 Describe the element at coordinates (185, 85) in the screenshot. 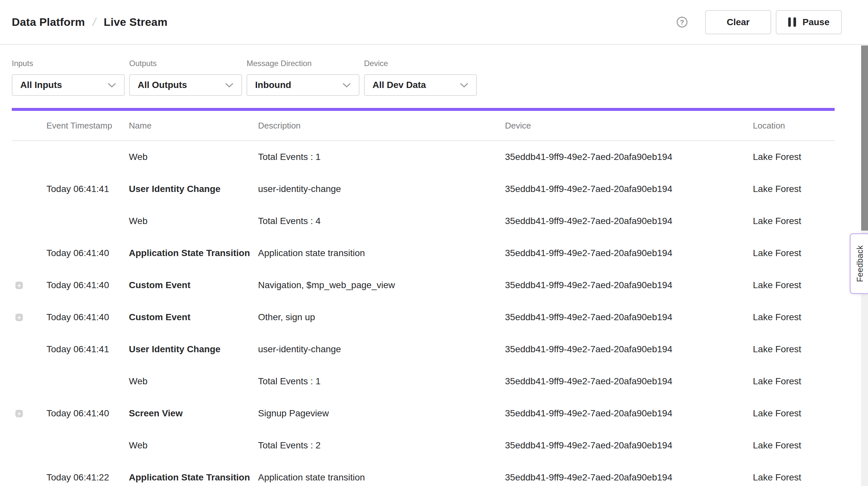

I see `outputs-select: All Outputs` at that location.